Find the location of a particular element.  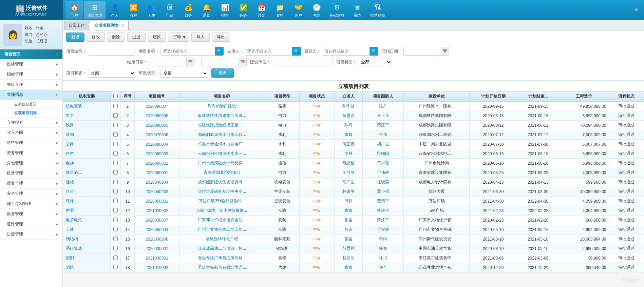

category-cell: 环保 is located at coordinates (87, 201).